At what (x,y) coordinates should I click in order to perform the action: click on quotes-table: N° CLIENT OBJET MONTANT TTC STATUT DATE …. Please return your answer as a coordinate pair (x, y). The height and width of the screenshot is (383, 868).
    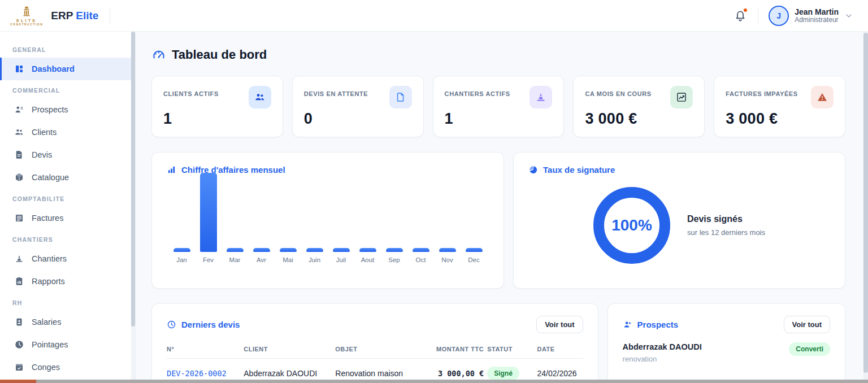
    Looking at the image, I should click on (375, 362).